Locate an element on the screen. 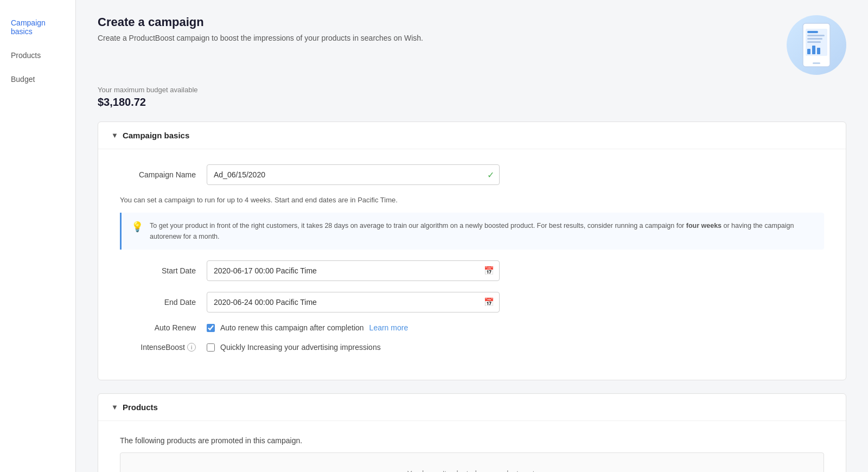  intenseboost-text: Quickly Increasing your advertising impr… is located at coordinates (301, 347).